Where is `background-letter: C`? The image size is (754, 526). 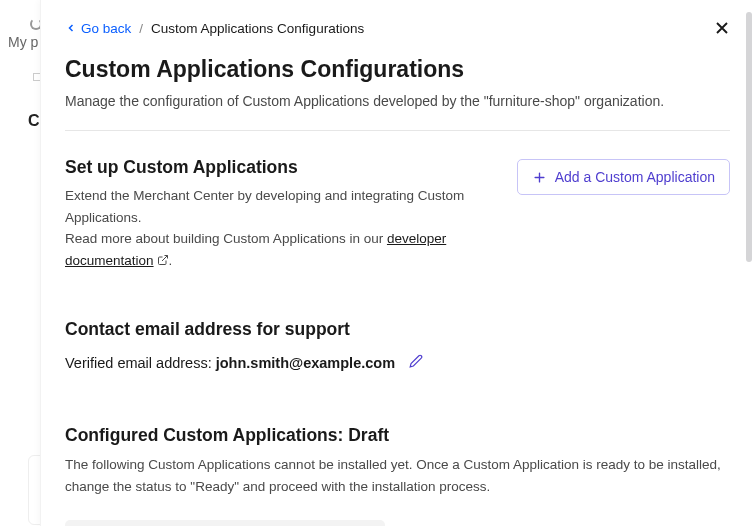 background-letter: C is located at coordinates (34, 121).